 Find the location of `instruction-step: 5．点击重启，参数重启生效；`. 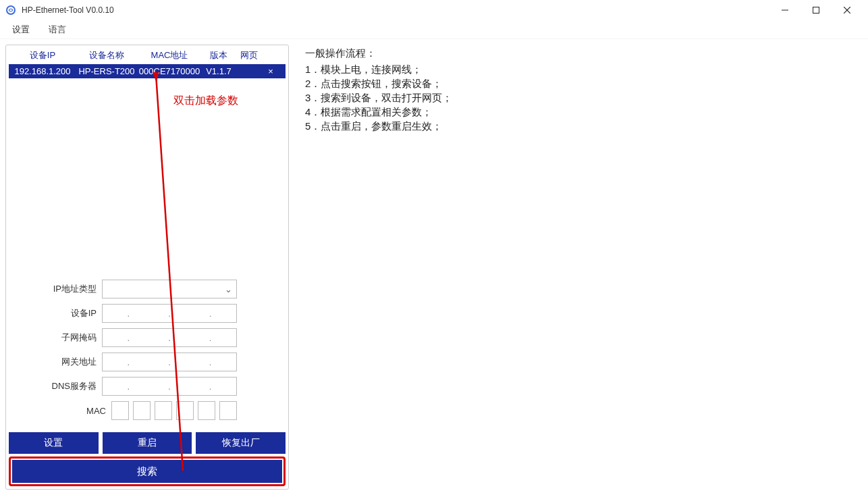

instruction-step: 5．点击重启，参数重启生效； is located at coordinates (584, 127).